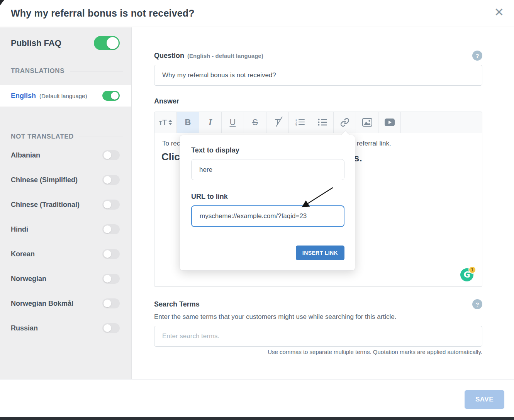 This screenshot has width=514, height=420. I want to click on answer-text-fragment: To rec, so click(171, 144).